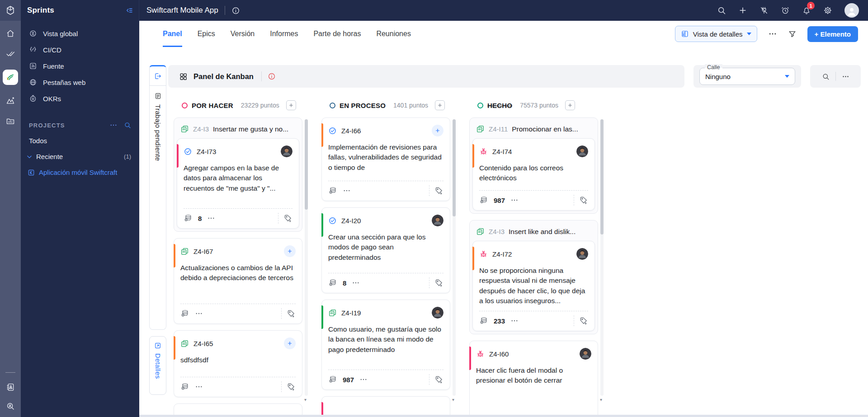  What do you see at coordinates (496, 231) in the screenshot?
I see `parent-item-id: Z4-I3` at bounding box center [496, 231].